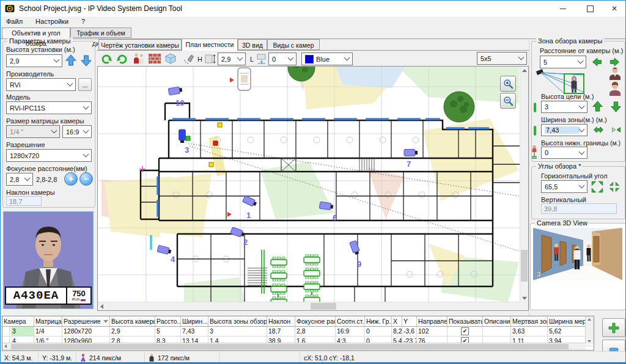 This screenshot has height=364, width=626. I want to click on sort-filter-icon, so click(106, 321).